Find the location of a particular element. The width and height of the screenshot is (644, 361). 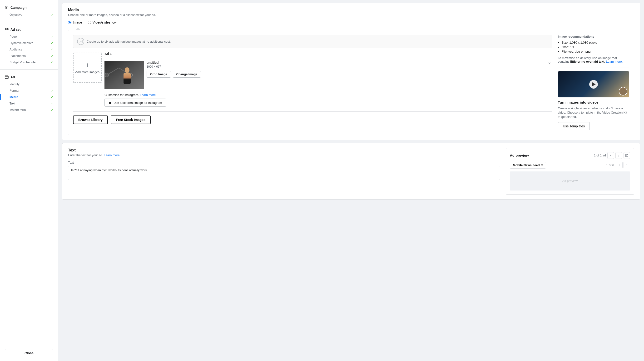

sidebar-item-format: Format ✓ is located at coordinates (29, 91).